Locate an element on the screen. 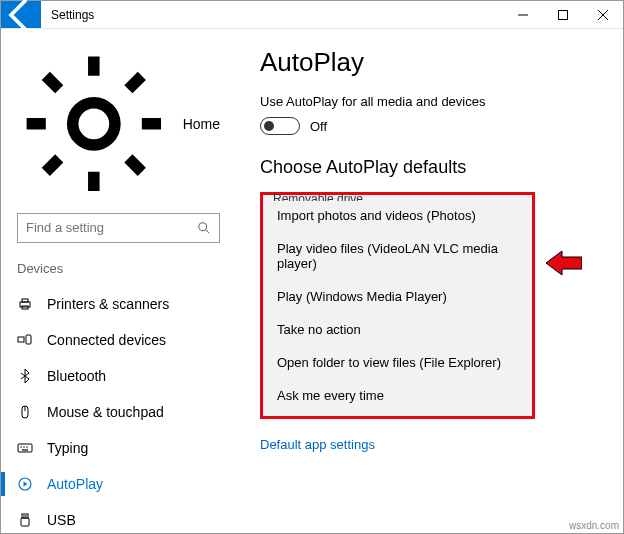 The height and width of the screenshot is (534, 624). home-label: Home is located at coordinates (202, 124).